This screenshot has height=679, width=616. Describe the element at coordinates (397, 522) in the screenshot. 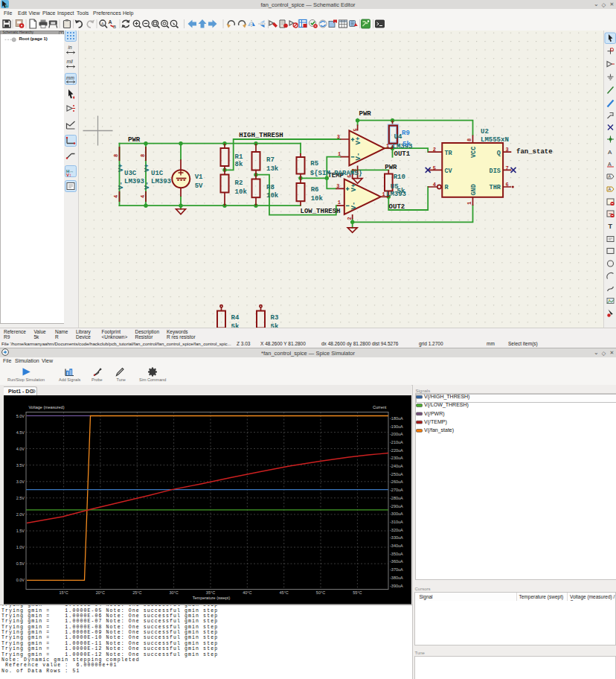

I see `svg-text: -310uA` at that location.